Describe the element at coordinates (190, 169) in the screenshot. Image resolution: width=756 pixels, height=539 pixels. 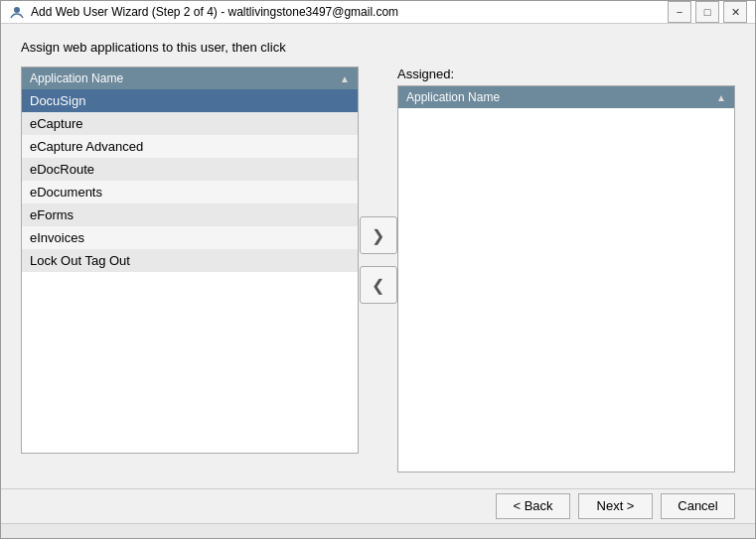
I see `left-list-item: eDocRoute` at that location.